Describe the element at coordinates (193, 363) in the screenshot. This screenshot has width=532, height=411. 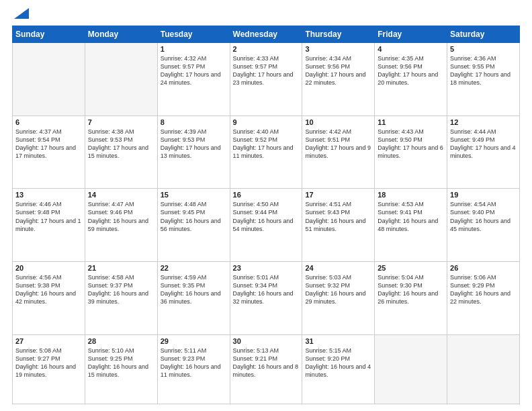
I see `day-info: Sunrise: 5:11 AMSunset: 9:23 PMDaylight:…` at that location.